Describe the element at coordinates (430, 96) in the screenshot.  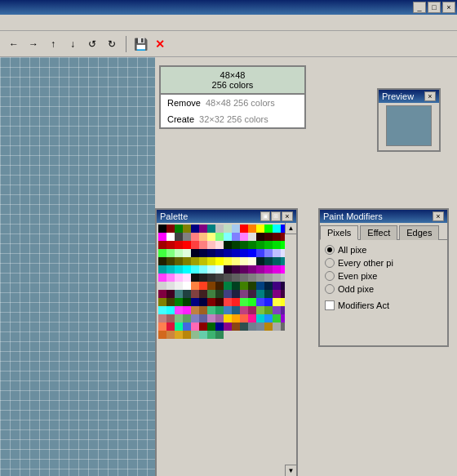
I see `preview-close-button: ×` at that location.